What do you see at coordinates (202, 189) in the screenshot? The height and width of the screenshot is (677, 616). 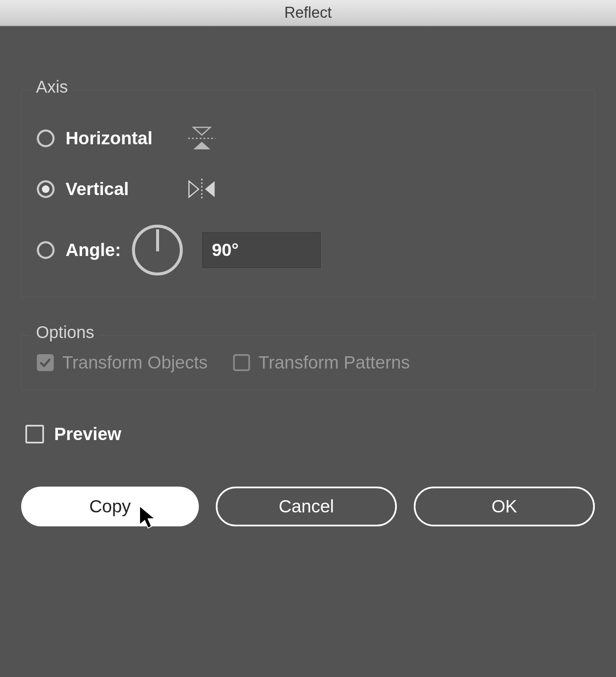 I see `reflect-vertical-icon` at bounding box center [202, 189].